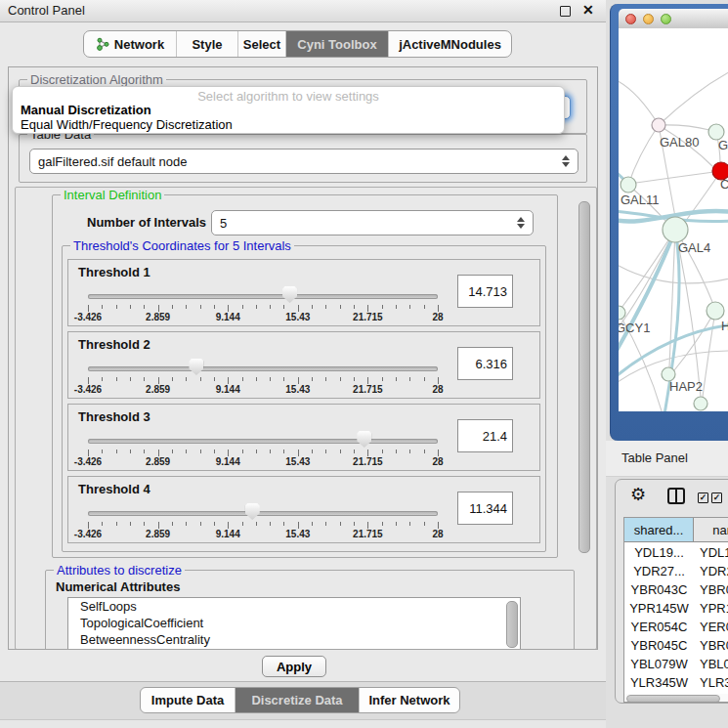  I want to click on list-item: TopologicalCoefficient, so click(294, 623).